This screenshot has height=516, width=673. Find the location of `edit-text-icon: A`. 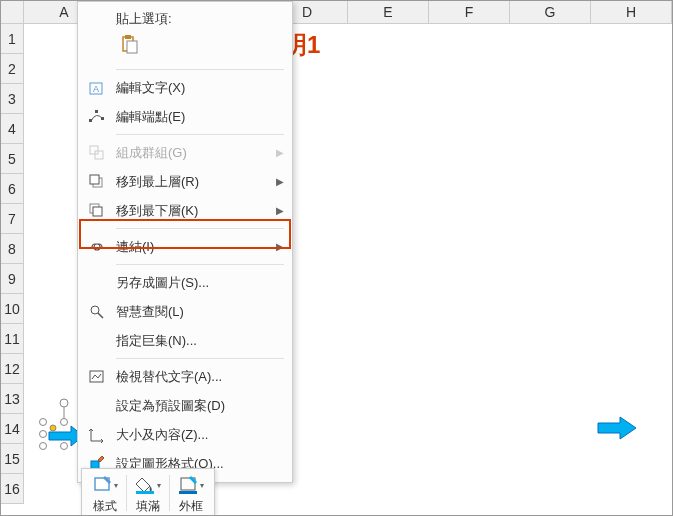

edit-text-icon: A is located at coordinates (97, 88).